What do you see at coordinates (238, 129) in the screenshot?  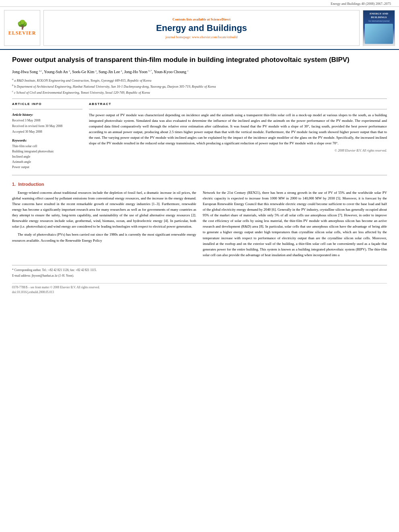 I see `abstract-text: The power output of PV module was charac…` at bounding box center [238, 129].